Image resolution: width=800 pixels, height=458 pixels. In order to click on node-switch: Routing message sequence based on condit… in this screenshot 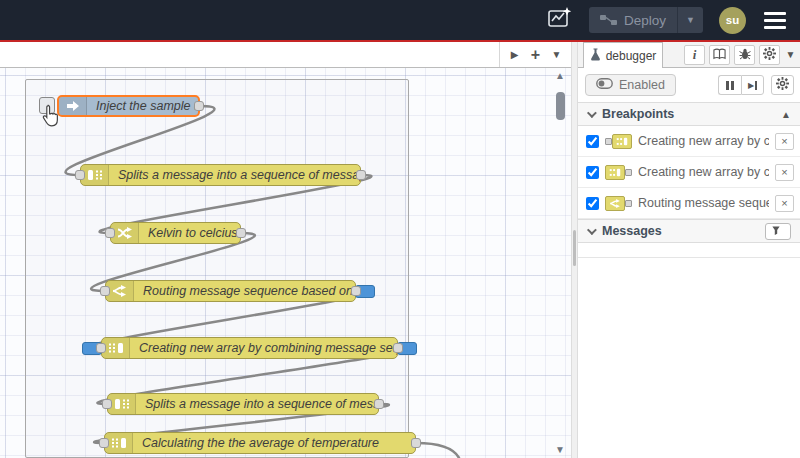, I will do `click(230, 291)`.